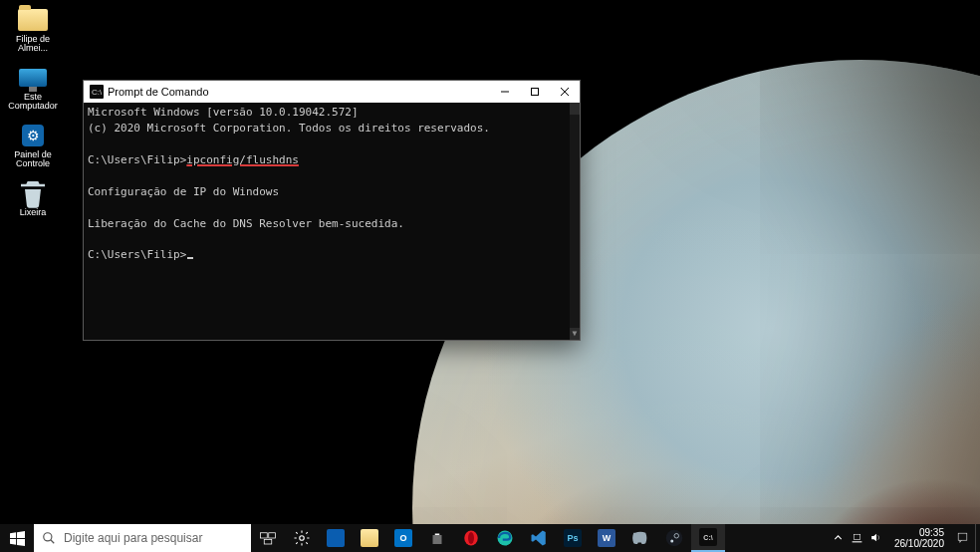 The height and width of the screenshot is (552, 980). Describe the element at coordinates (437, 538) in the screenshot. I see `store-icon` at that location.